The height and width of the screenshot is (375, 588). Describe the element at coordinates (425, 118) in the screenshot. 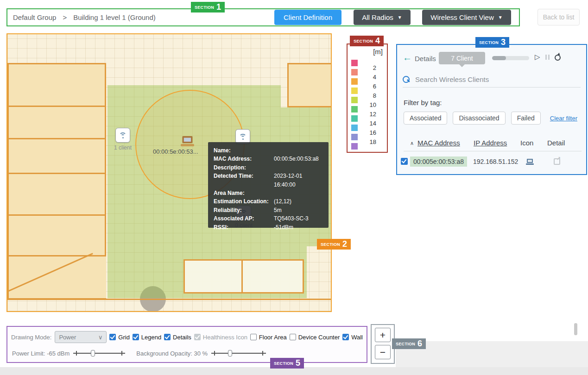

I see `filter-associated-button: Associated` at that location.